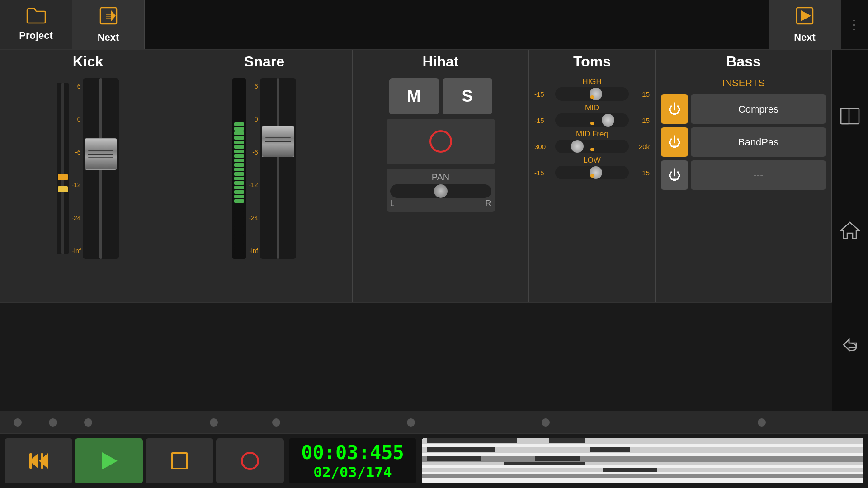  What do you see at coordinates (675, 109) in the screenshot?
I see `compres-power-button: ⏻` at bounding box center [675, 109].